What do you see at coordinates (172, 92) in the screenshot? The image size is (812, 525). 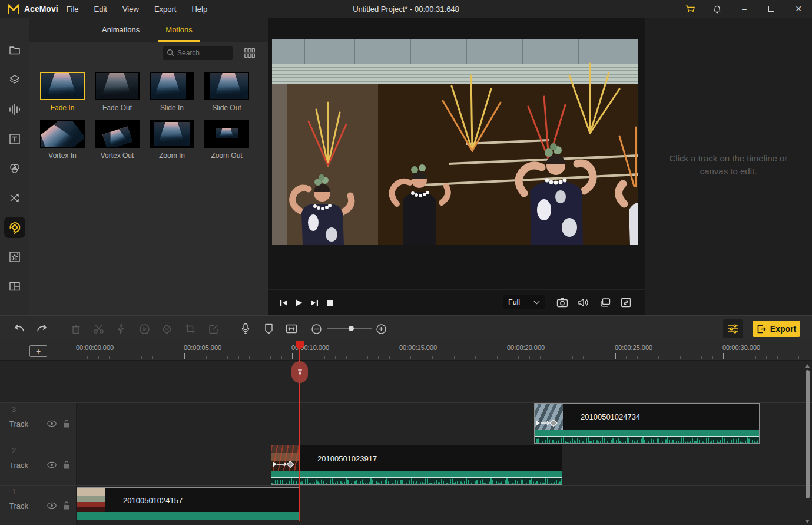 I see `preset-slide-in: Slide In` at bounding box center [172, 92].